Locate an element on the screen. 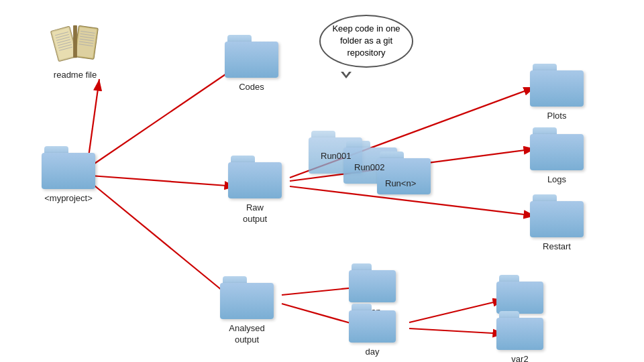 This screenshot has width=644, height=362. var2-folder-icon is located at coordinates (520, 330).